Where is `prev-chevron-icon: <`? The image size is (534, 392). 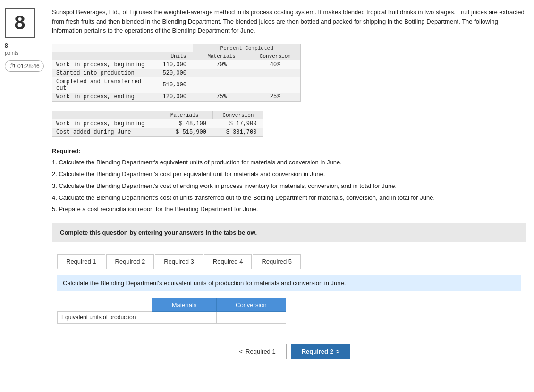
prev-chevron-icon: < is located at coordinates (241, 351).